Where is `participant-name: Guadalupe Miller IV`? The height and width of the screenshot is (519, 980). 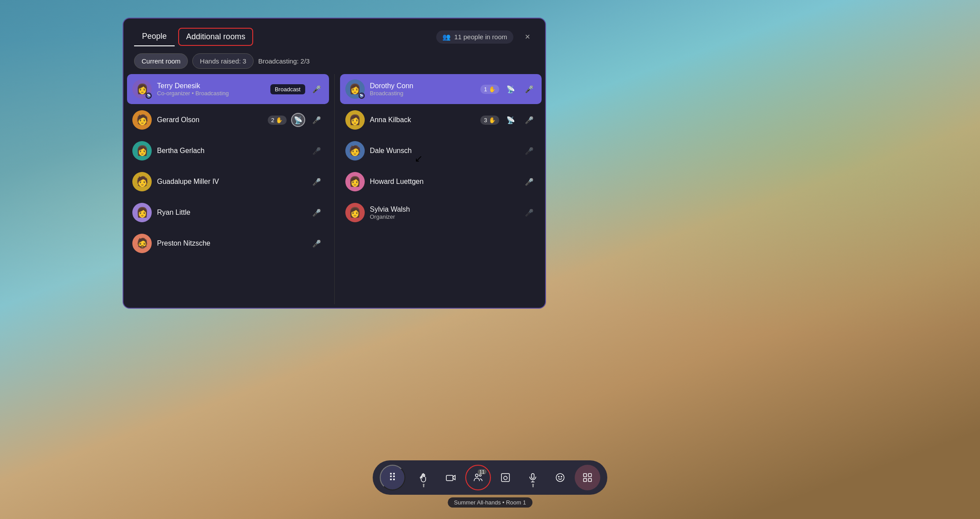
participant-name: Guadalupe Miller IV is located at coordinates (231, 182).